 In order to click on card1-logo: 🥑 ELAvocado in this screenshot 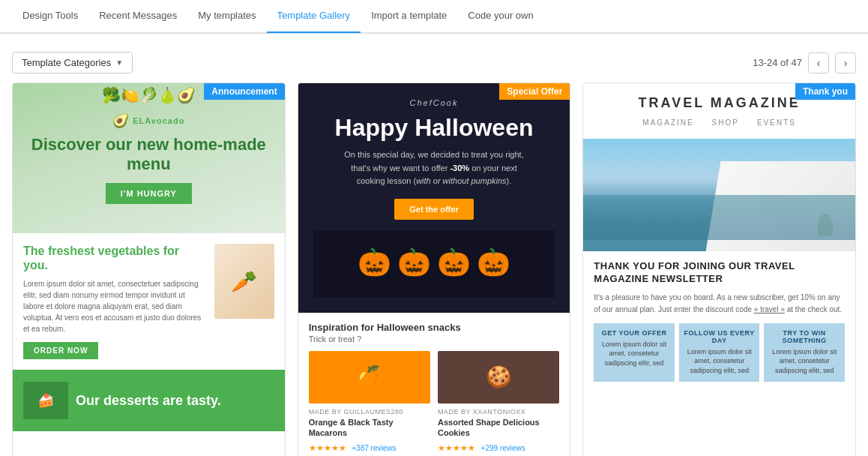, I will do `click(148, 121)`.